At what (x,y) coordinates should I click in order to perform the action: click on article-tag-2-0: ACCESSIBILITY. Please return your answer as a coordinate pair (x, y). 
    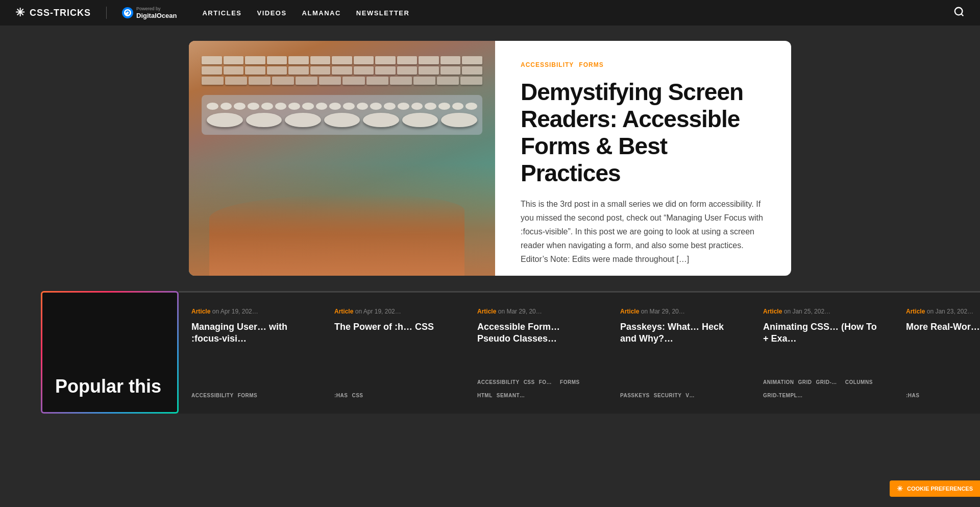
    Looking at the image, I should click on (498, 384).